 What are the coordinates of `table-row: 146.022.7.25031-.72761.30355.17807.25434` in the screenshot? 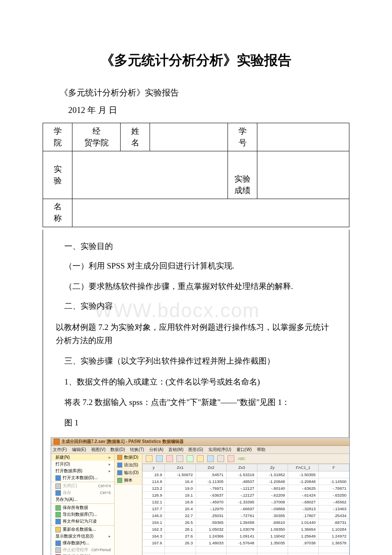 It's located at (246, 515).